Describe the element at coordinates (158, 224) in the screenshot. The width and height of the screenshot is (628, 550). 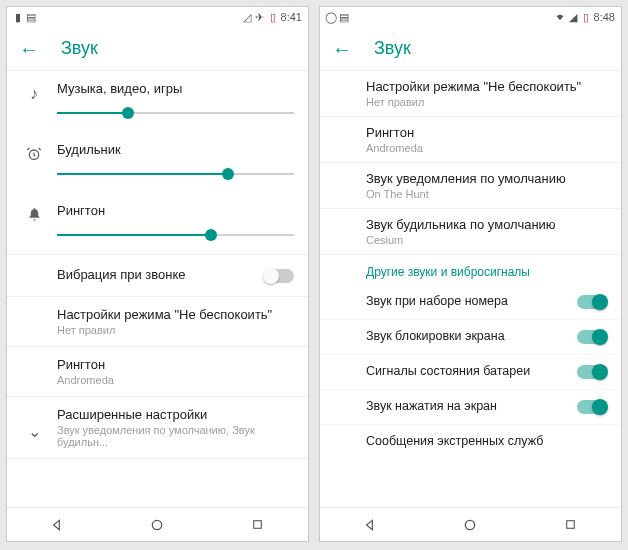
I see `slider-ring: Рингтон` at that location.